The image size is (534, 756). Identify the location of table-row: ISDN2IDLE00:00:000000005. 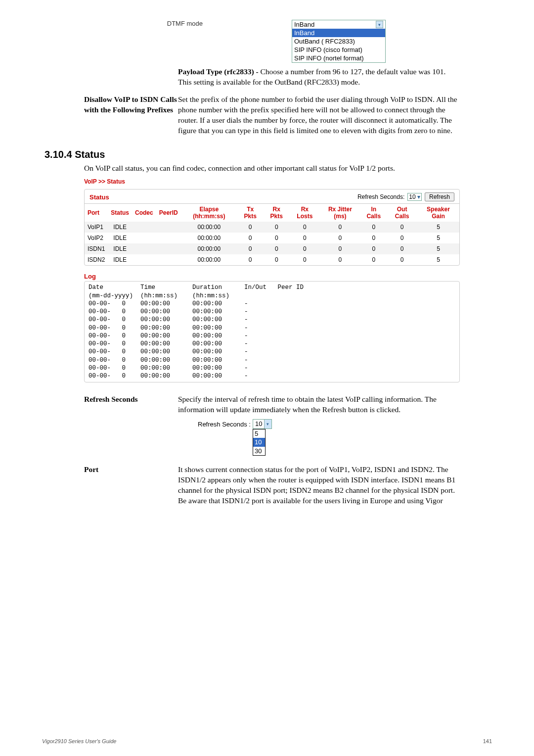
(272, 260).